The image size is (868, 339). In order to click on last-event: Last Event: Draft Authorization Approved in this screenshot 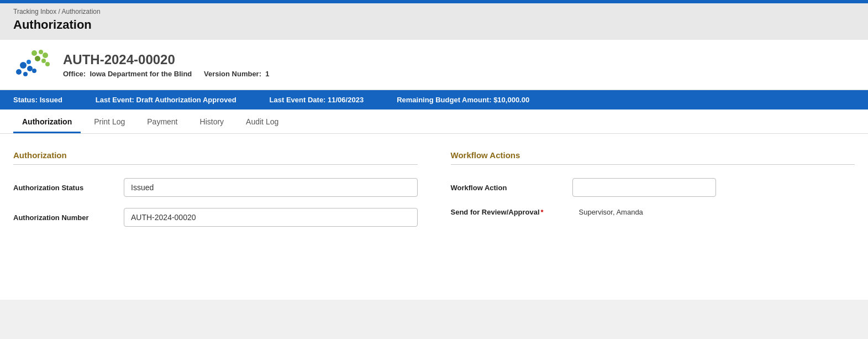, I will do `click(166, 100)`.